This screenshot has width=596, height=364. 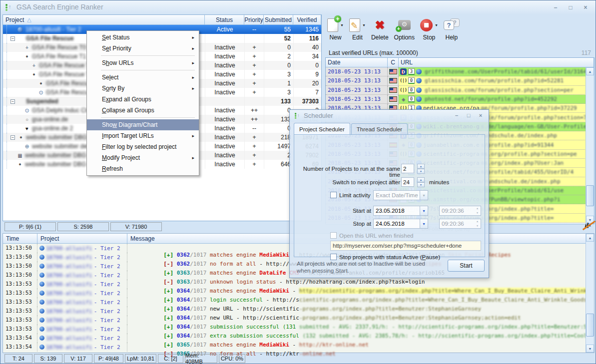 What do you see at coordinates (405, 31) in the screenshot?
I see `options-button: Options` at bounding box center [405, 31].